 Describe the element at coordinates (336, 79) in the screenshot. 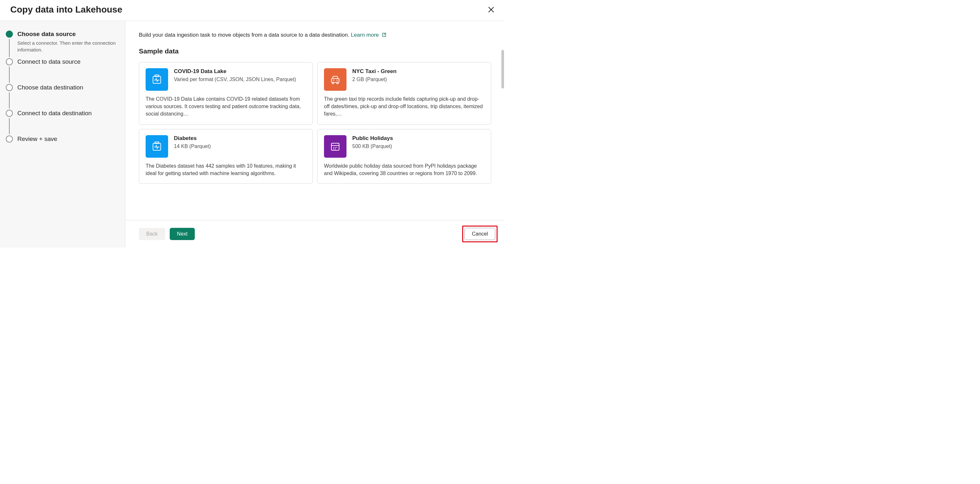

I see `taxi-icon` at that location.